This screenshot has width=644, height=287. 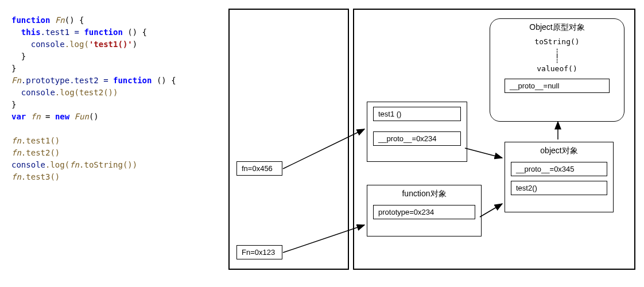 What do you see at coordinates (63, 32) in the screenshot?
I see `prop: .test1 =` at bounding box center [63, 32].